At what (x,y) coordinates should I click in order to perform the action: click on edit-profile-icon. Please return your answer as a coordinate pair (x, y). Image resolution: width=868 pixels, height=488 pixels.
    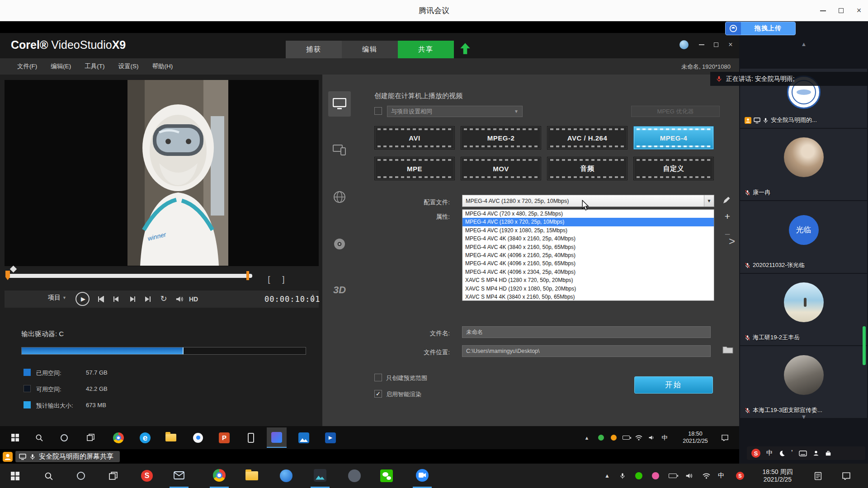
    Looking at the image, I should click on (726, 201).